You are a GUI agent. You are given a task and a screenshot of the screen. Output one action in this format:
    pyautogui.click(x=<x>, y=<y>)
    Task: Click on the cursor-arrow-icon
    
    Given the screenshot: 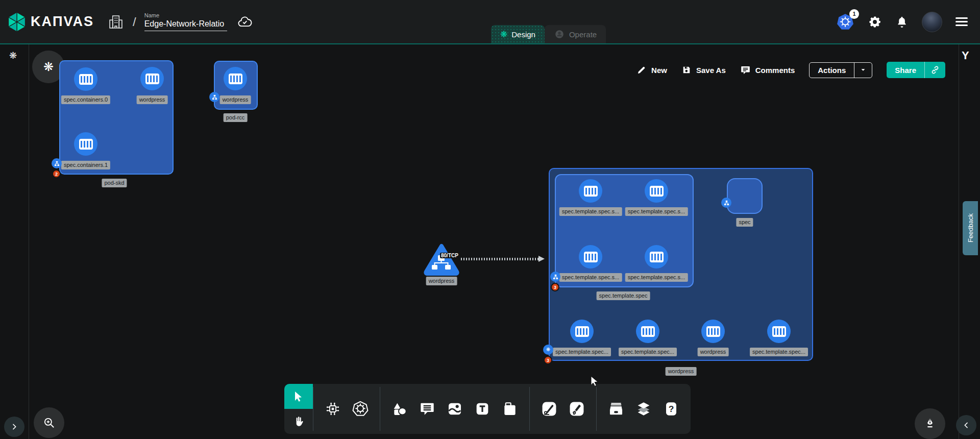 What is the action you would take?
    pyautogui.click(x=299, y=397)
    